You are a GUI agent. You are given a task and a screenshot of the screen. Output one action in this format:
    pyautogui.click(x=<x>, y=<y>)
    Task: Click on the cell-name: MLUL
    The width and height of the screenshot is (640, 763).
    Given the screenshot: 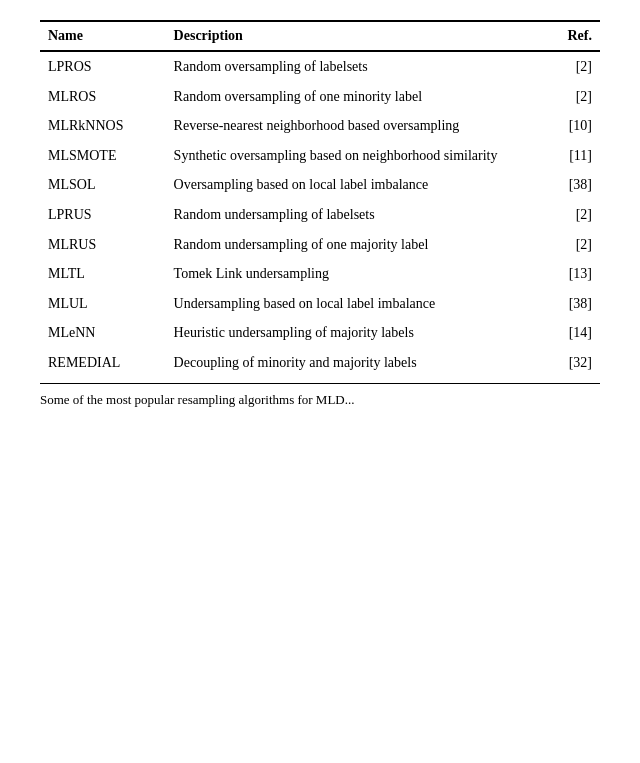 What is the action you would take?
    pyautogui.click(x=103, y=304)
    